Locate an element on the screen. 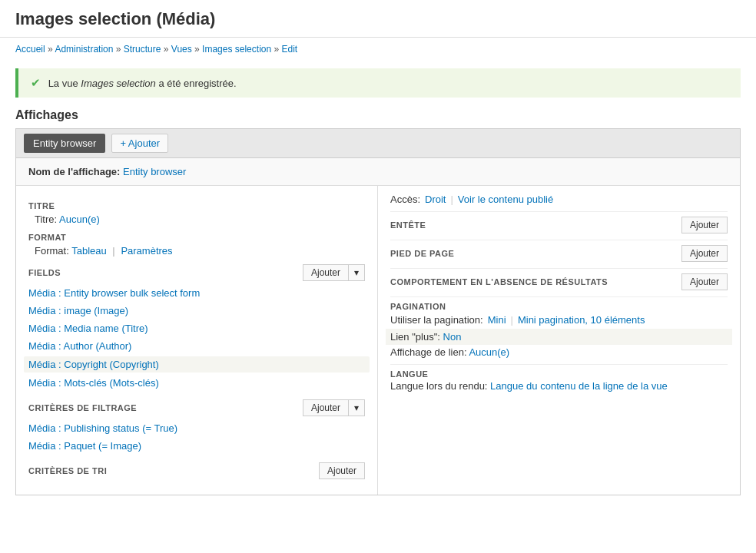  breadcrumb-accueil: Accueil is located at coordinates (31, 49).